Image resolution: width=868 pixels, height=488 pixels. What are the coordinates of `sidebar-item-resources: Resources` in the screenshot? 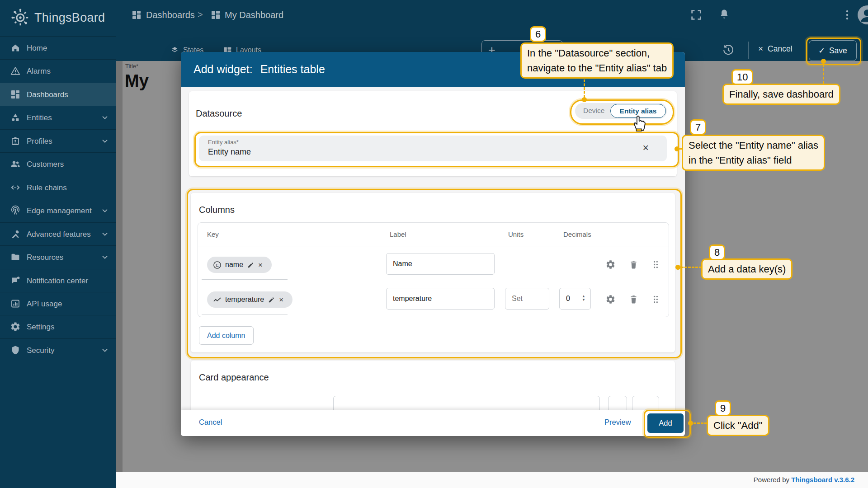 It's located at (58, 257).